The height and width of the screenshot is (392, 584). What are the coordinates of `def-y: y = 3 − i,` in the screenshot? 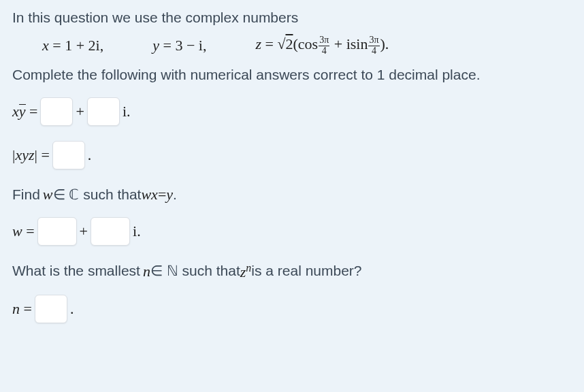 It's located at (180, 46).